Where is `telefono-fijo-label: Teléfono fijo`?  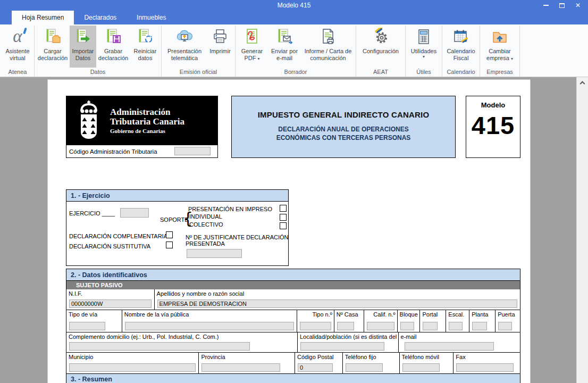 telefono-fijo-label: Teléfono fijo is located at coordinates (371, 356).